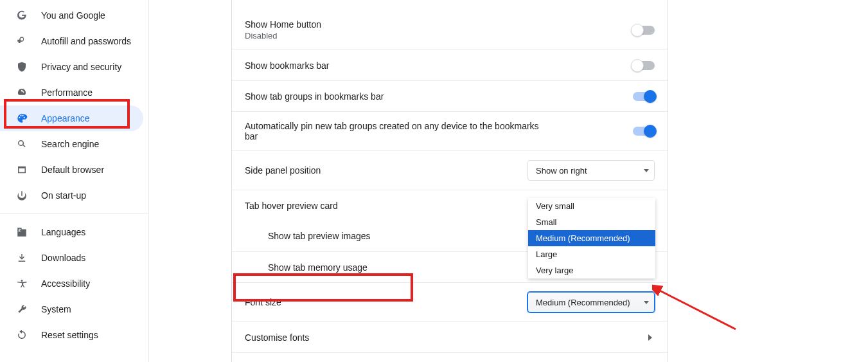 The width and height of the screenshot is (868, 362). Describe the element at coordinates (592, 255) in the screenshot. I see `font-size-option-large: Large` at that location.